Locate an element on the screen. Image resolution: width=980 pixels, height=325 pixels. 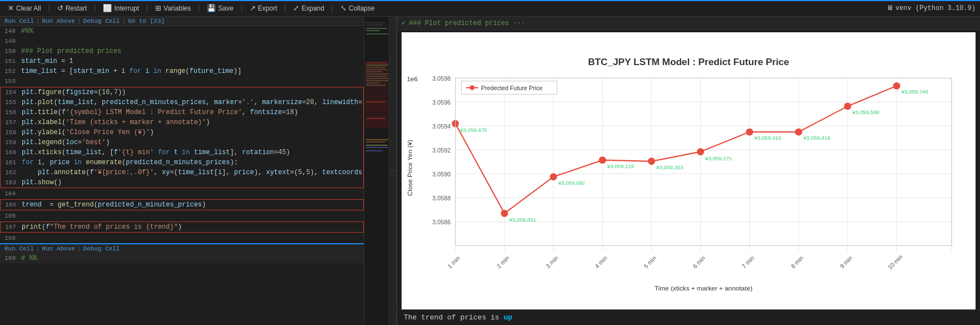
restart-button: ↺ Restart is located at coordinates (72, 8).